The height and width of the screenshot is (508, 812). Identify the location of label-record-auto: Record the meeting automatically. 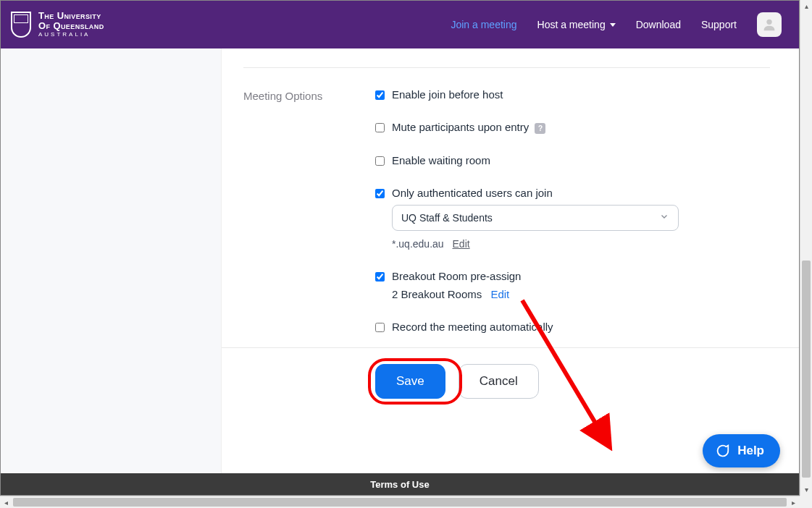
(472, 327).